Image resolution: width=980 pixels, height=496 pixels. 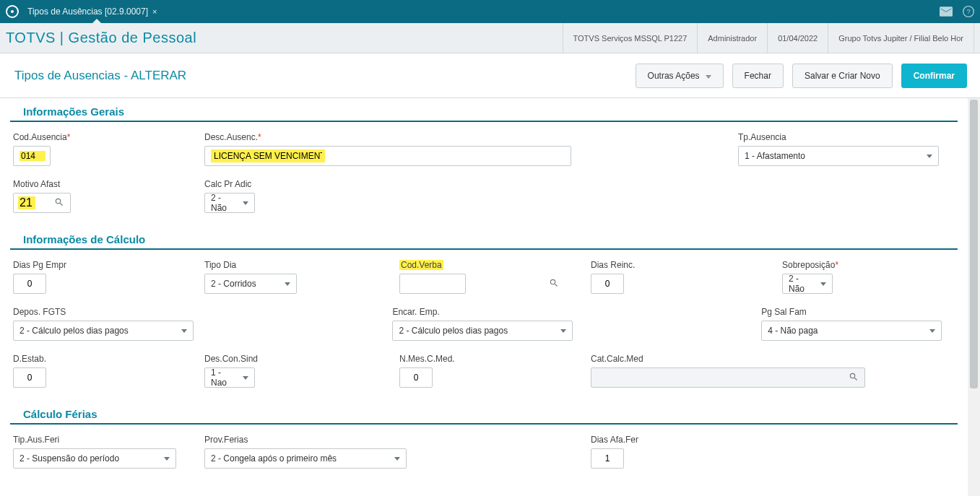 I want to click on env-info: TOTVS Serviços MSSQL P1227, so click(x=630, y=38).